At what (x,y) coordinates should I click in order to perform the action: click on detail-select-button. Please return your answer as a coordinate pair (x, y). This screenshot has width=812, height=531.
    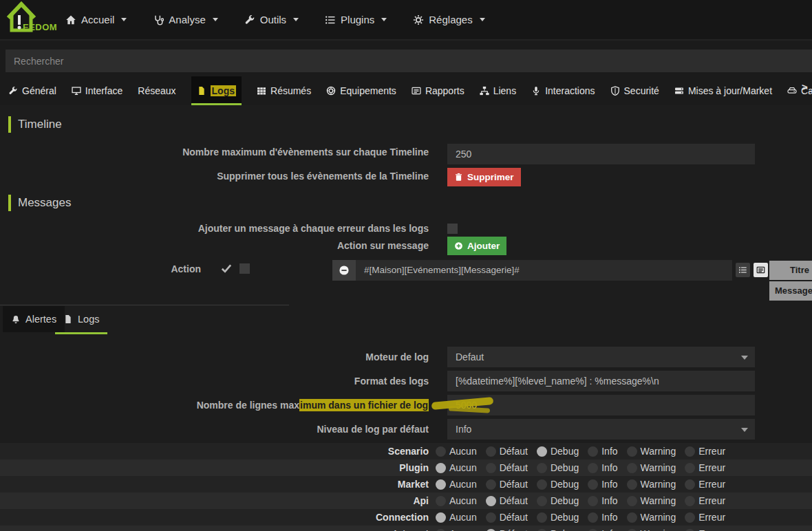
    Looking at the image, I should click on (761, 270).